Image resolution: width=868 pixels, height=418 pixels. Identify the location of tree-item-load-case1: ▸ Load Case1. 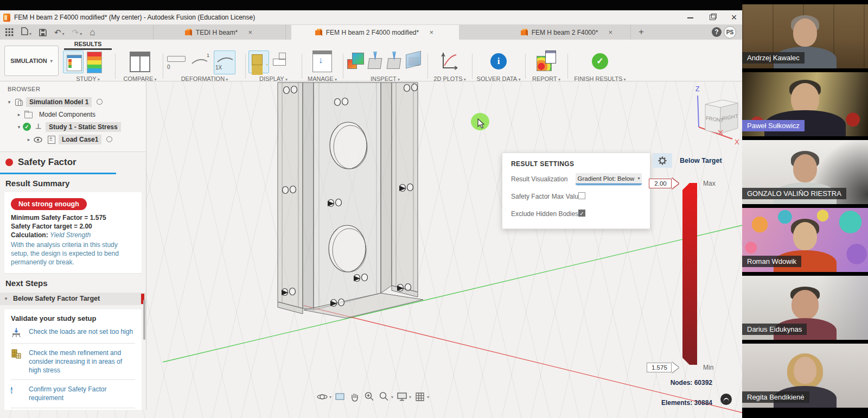
(73, 139).